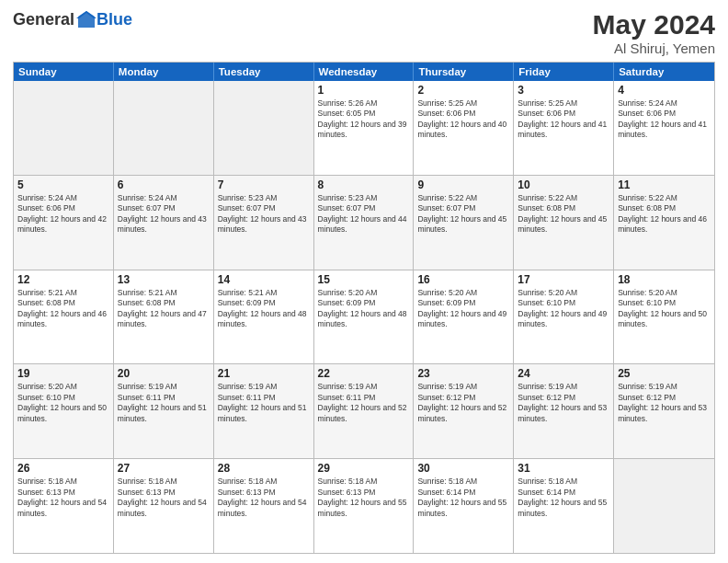  Describe the element at coordinates (164, 468) in the screenshot. I see `day-number: 27` at that location.